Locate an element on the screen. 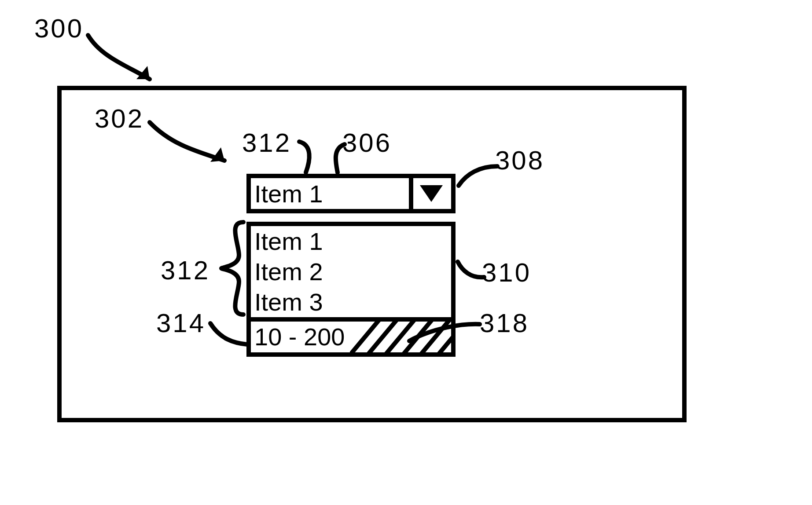 The width and height of the screenshot is (812, 505). dropdown-button is located at coordinates (430, 194).